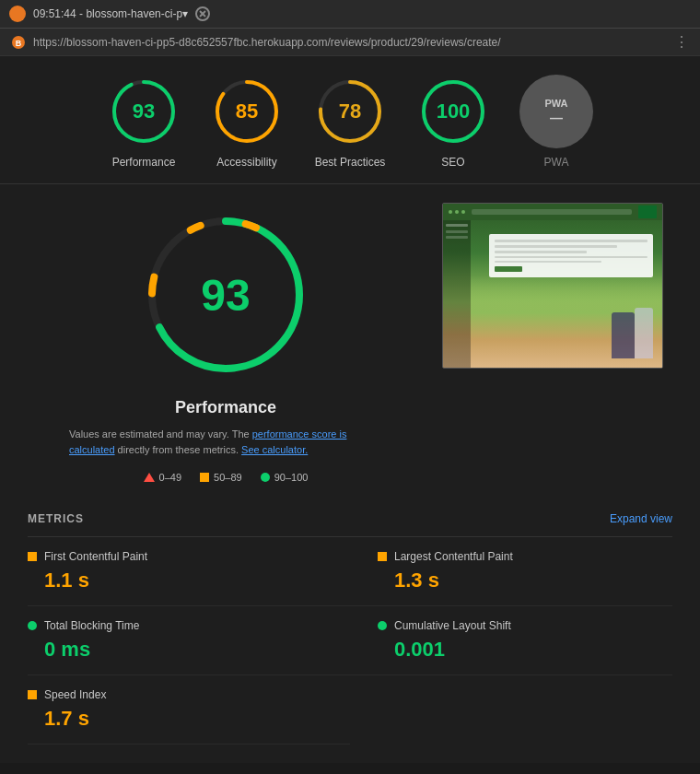 The width and height of the screenshot is (700, 774). What do you see at coordinates (553, 286) in the screenshot?
I see `site-preview` at bounding box center [553, 286].